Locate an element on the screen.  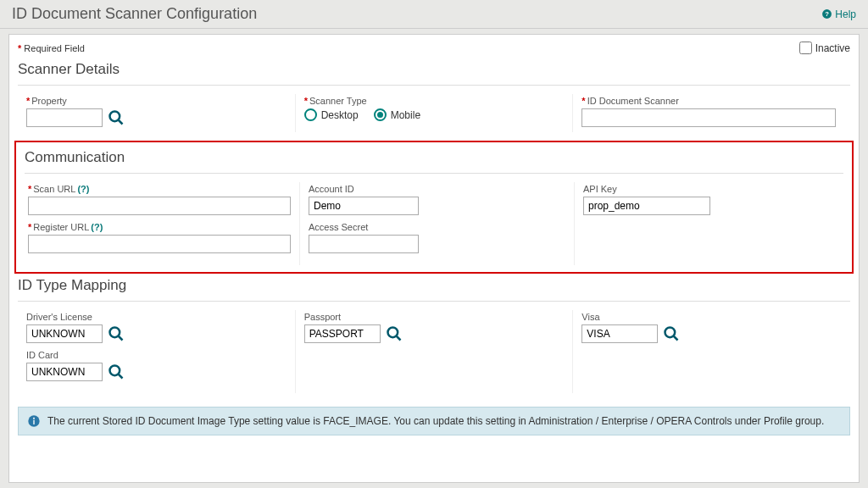
access-secret-label: Access Secret is located at coordinates (437, 227).